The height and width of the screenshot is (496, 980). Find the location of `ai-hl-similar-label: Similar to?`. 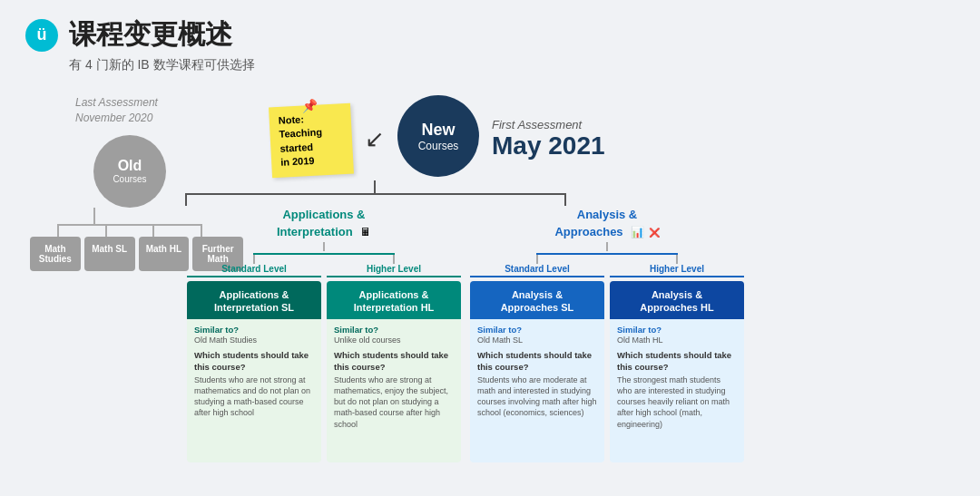

ai-hl-similar-label: Similar to? is located at coordinates (394, 330).